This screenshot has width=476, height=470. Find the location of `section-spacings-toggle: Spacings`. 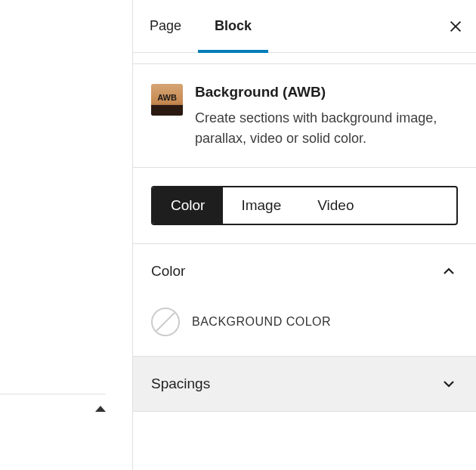

section-spacings-toggle: Spacings is located at coordinates (304, 384).